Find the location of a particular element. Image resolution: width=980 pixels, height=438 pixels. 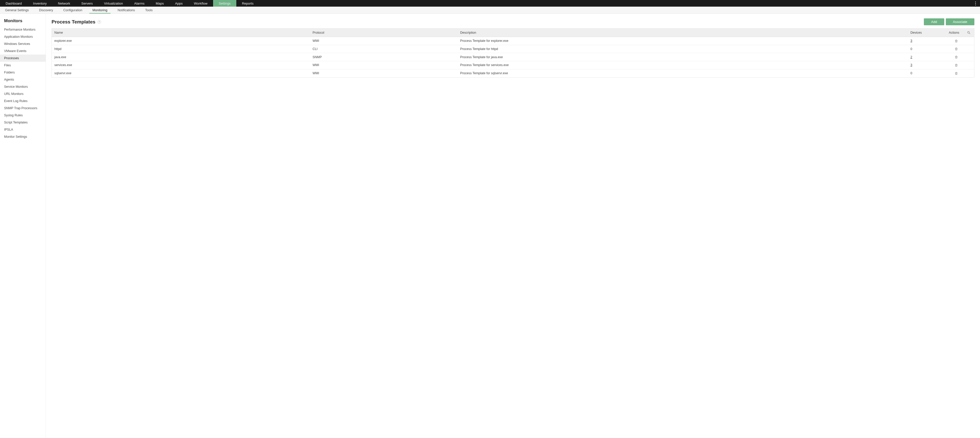

sidebar-item-performance-monitors: Performance Monitors is located at coordinates (23, 30).